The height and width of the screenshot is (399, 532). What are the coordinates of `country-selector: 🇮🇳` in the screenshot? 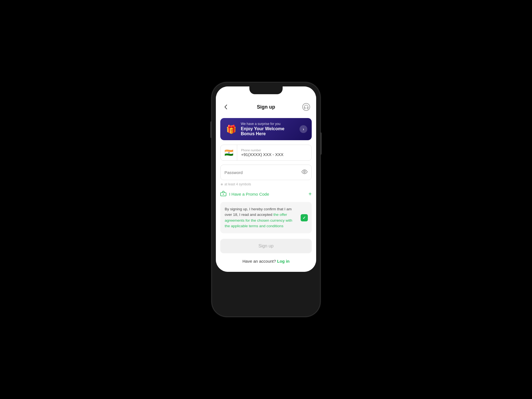 It's located at (229, 153).